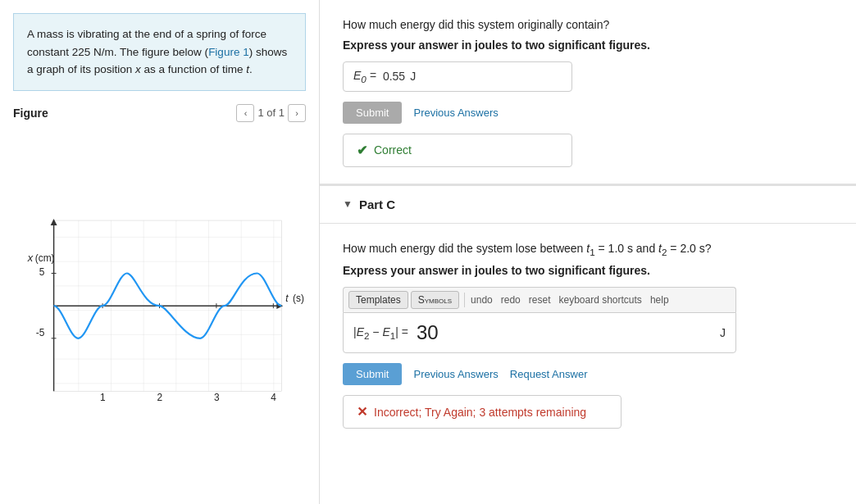 The image size is (856, 504). I want to click on part-b-answer-unit: J, so click(413, 76).